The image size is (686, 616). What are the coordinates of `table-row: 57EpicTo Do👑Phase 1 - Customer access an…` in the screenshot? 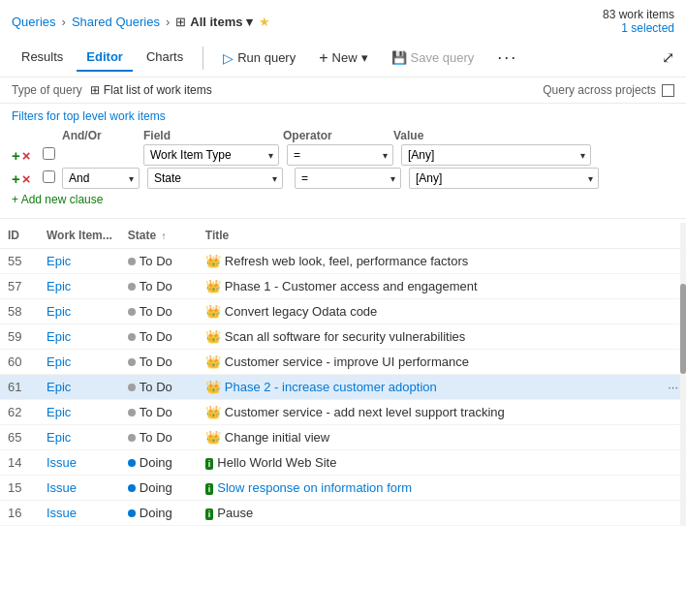 It's located at (343, 287).